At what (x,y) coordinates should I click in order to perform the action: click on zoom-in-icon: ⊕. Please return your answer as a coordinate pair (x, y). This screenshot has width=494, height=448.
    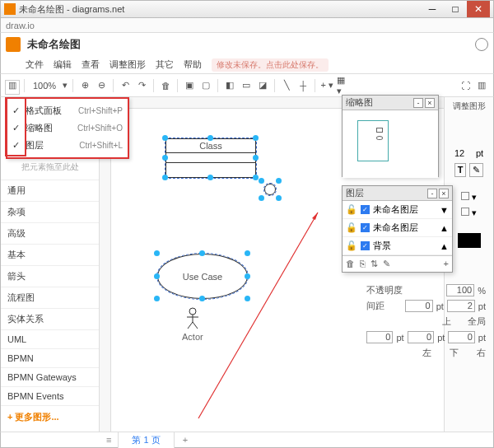
    Looking at the image, I should click on (85, 86).